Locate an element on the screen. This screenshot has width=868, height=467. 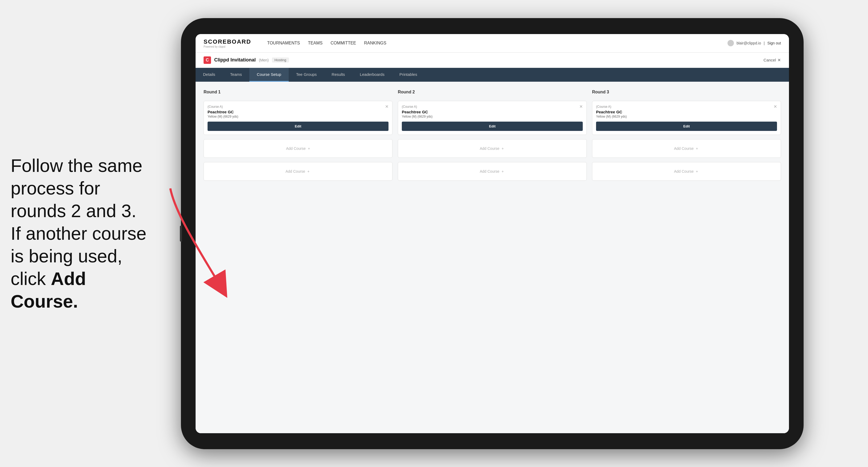
round-3-course-name: Peachtree GC is located at coordinates (687, 112).